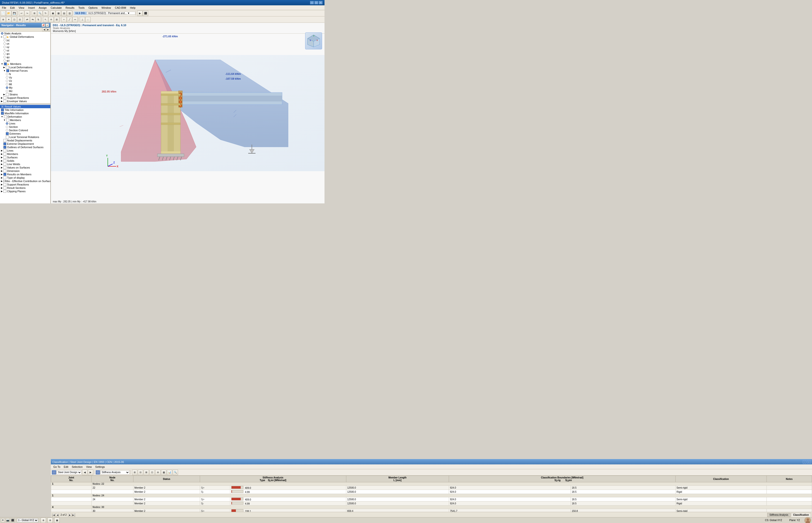  Describe the element at coordinates (7, 130) in the screenshot. I see `radio-section-colored` at that location.